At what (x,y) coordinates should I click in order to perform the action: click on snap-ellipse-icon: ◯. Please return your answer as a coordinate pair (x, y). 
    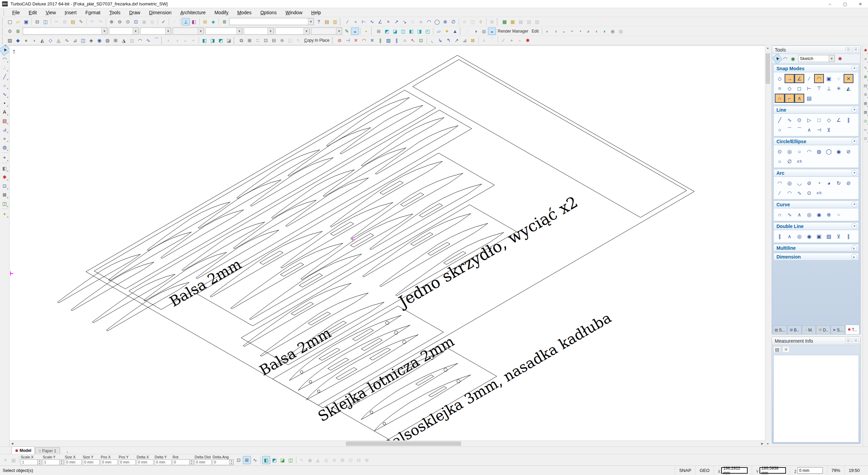
    Looking at the image, I should click on (437, 22).